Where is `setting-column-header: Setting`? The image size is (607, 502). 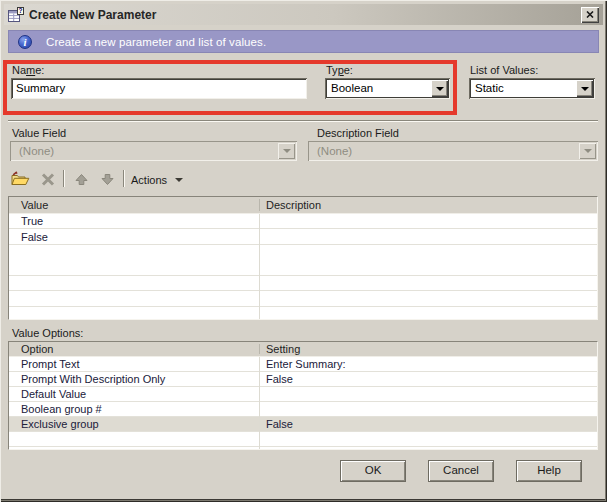
setting-column-header: Setting is located at coordinates (428, 349).